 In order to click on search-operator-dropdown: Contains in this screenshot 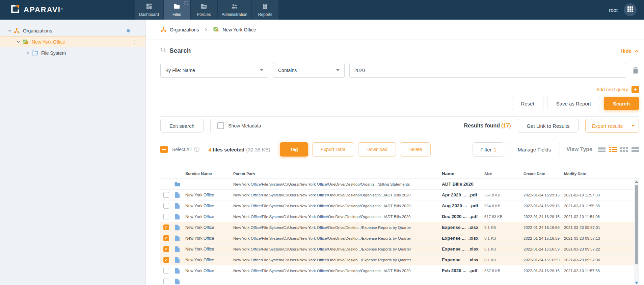, I will do `click(309, 70)`.